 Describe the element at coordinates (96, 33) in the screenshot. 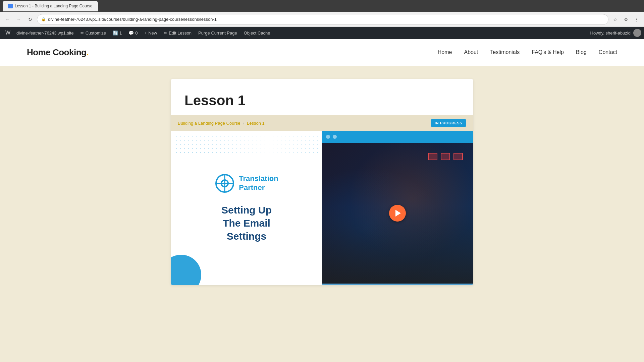

I see `wp-customize-label: Customize` at that location.